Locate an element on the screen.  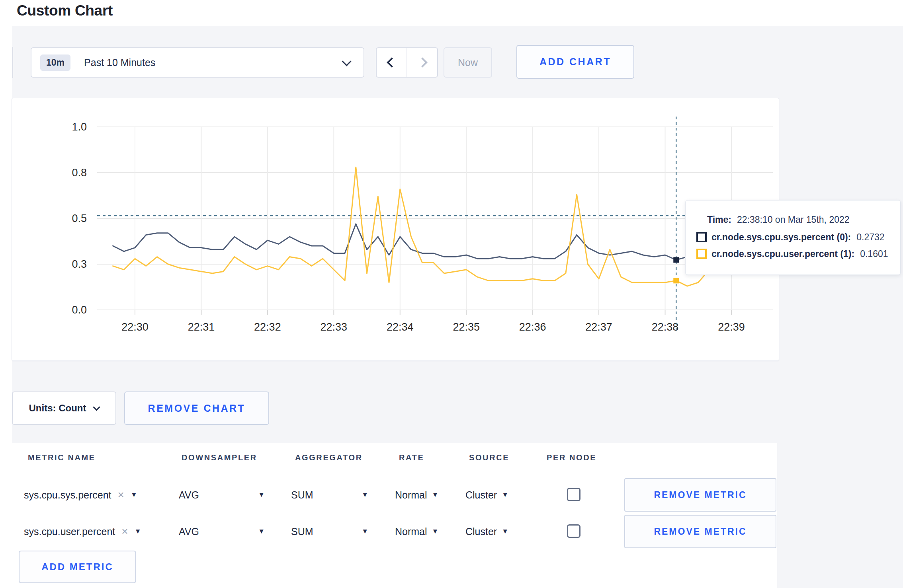
metric-row: sys.cpu.user.percent × ▼ AVG ▼ SUM ▼ Nor… is located at coordinates (394, 532).